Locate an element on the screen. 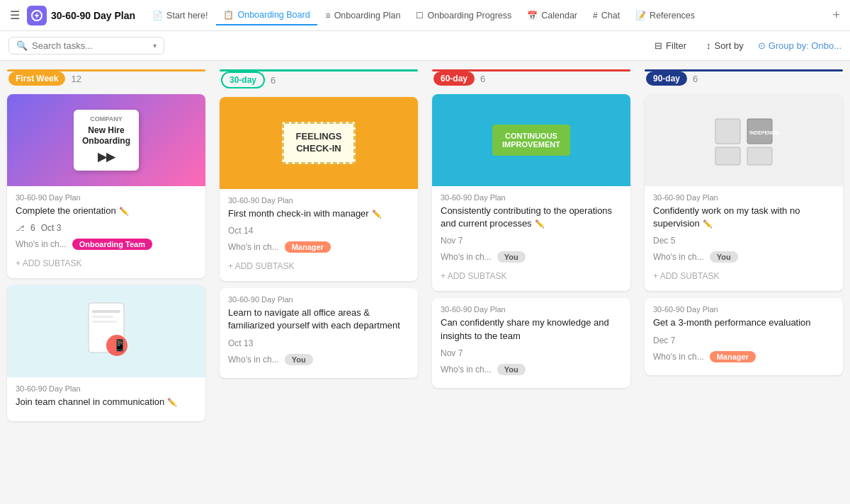 This screenshot has width=850, height=504. card-title-card-4: Learn to navigate all office areas & fam… is located at coordinates (319, 319).